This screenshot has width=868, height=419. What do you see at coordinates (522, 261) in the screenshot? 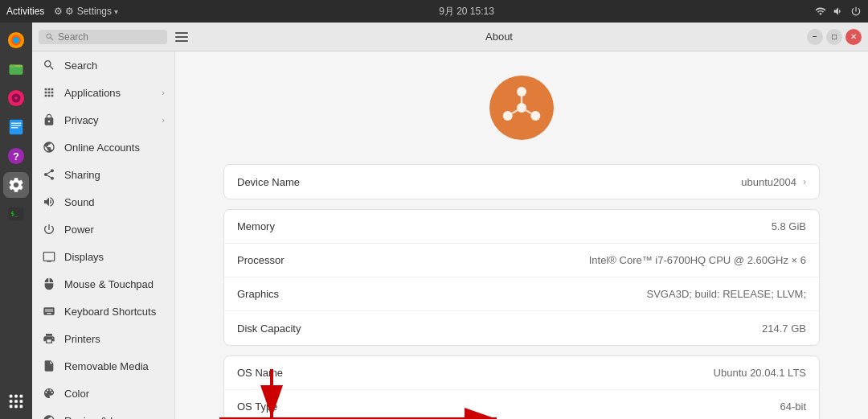
I see `processor-row: Processor Intel® Core™ i7-6700HQ CPU @ 2…` at bounding box center [522, 261].